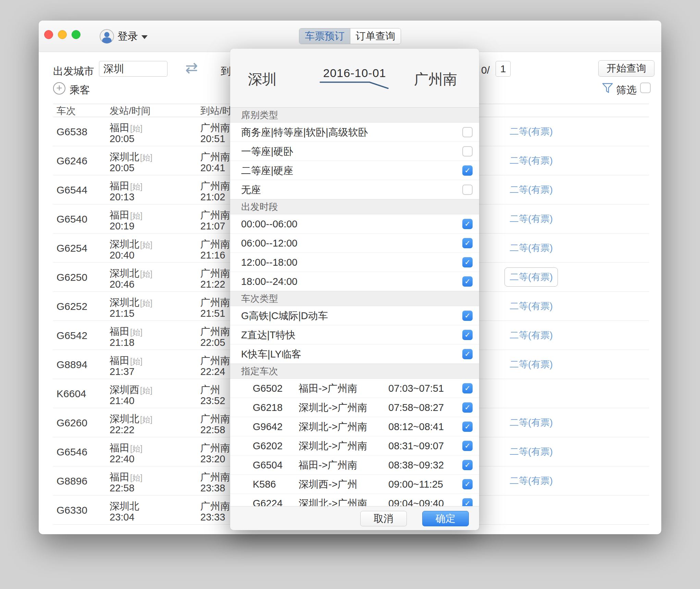 Image resolution: width=700 pixels, height=589 pixels. What do you see at coordinates (350, 36) in the screenshot?
I see `titlebar: 登录 车票预订 订单查询` at bounding box center [350, 36].